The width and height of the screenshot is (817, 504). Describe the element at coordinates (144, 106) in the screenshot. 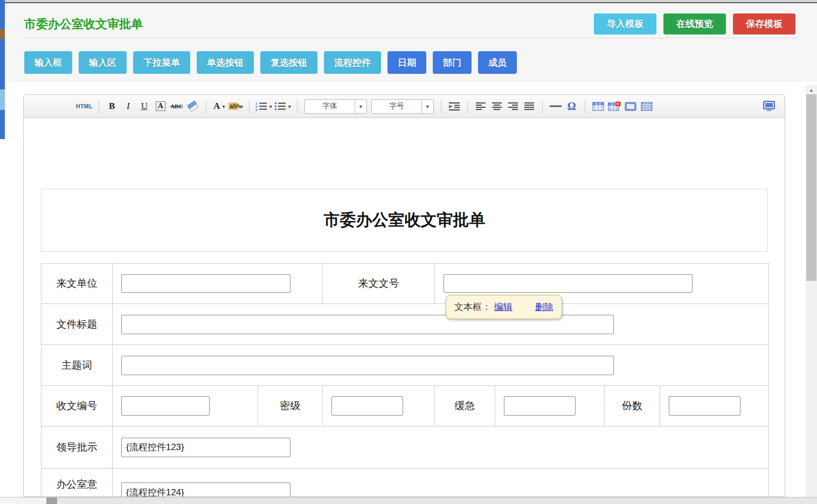

I see `underline-icon: U` at that location.